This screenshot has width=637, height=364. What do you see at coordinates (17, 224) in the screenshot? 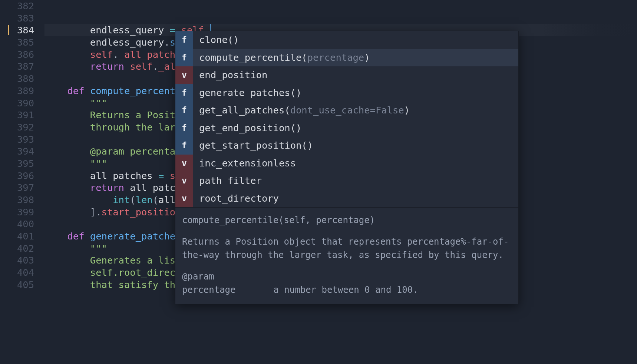
I see `line-number: 400` at bounding box center [17, 224].